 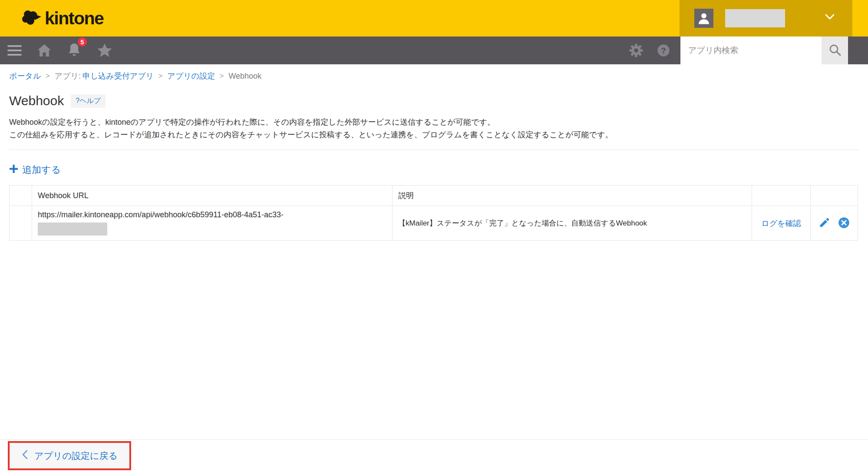 I want to click on page-title: Webhook, so click(x=36, y=101).